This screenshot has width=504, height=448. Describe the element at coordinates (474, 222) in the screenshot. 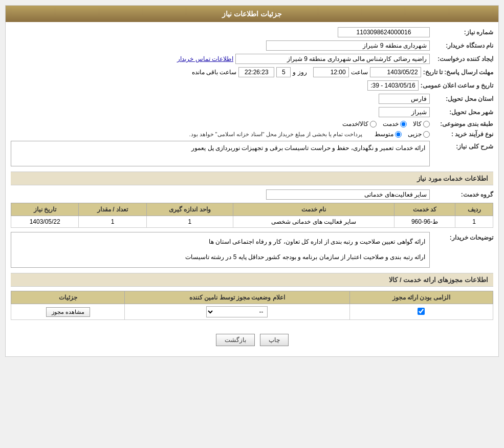

I see `cell-row-num: 1` at that location.